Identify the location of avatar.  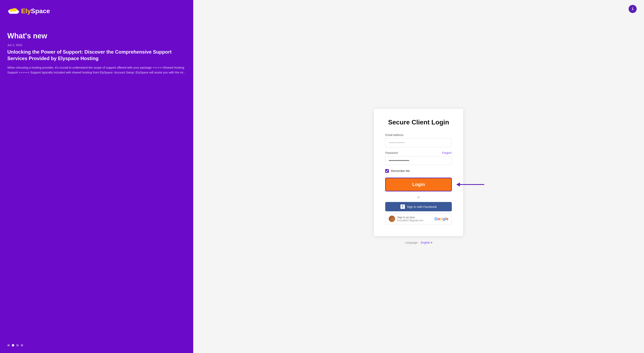
(392, 219).